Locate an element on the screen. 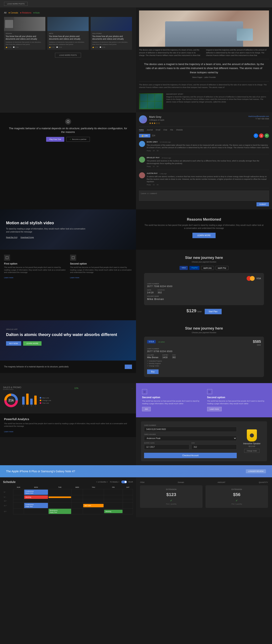 This screenshot has height=644, width=272. share-icon-blue: f is located at coordinates (256, 136).